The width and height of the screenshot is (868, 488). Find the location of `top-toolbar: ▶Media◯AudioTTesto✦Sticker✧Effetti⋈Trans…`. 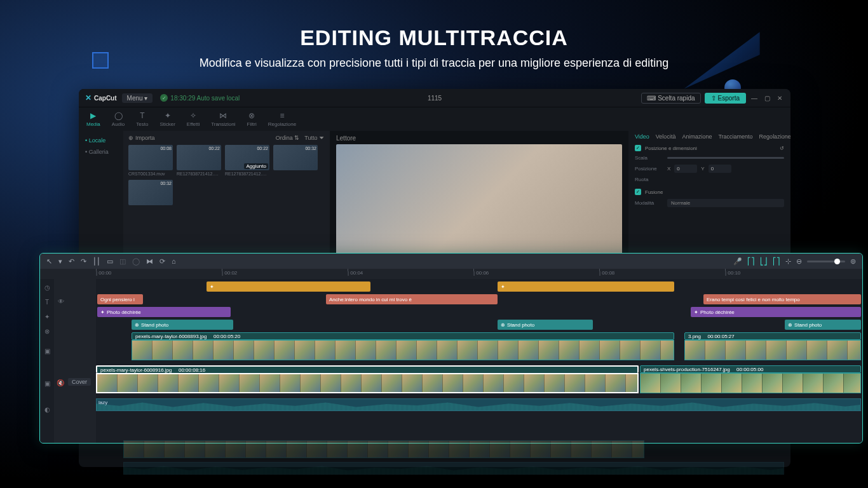

top-toolbar: ▶Media◯AudioTTesto✦Sticker✧Effetti⋈Trans… is located at coordinates (435, 119).